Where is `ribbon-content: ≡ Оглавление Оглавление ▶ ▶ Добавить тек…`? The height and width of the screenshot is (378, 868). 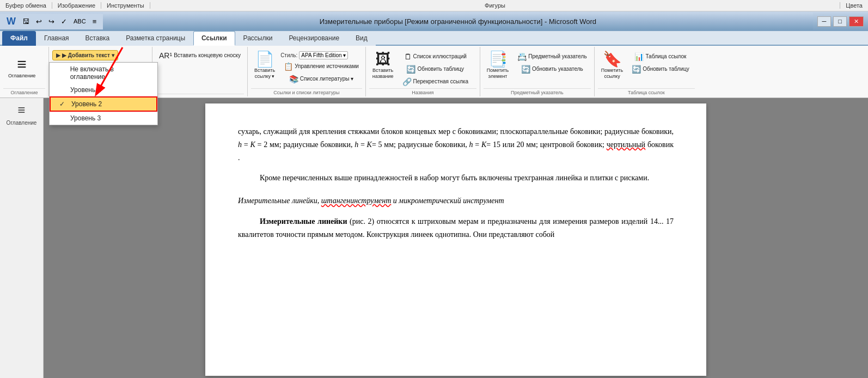 ribbon-content: ≡ Оглавление Оглавление ▶ ▶ Добавить тек… is located at coordinates (434, 72).